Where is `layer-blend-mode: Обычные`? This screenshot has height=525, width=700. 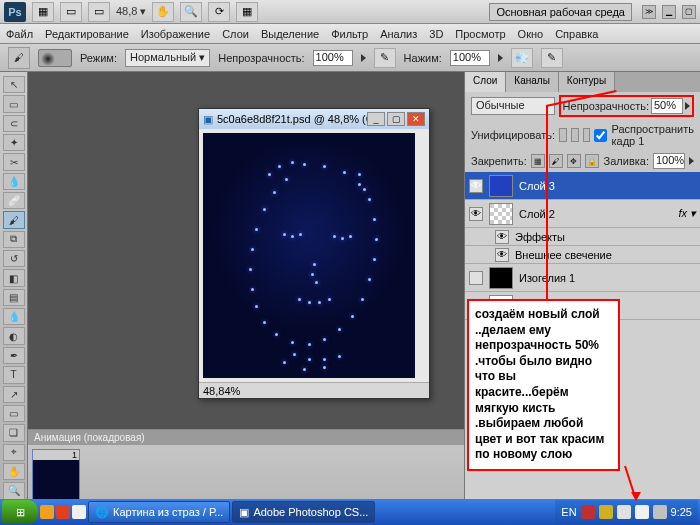 layer-blend-mode: Обычные is located at coordinates (513, 106).